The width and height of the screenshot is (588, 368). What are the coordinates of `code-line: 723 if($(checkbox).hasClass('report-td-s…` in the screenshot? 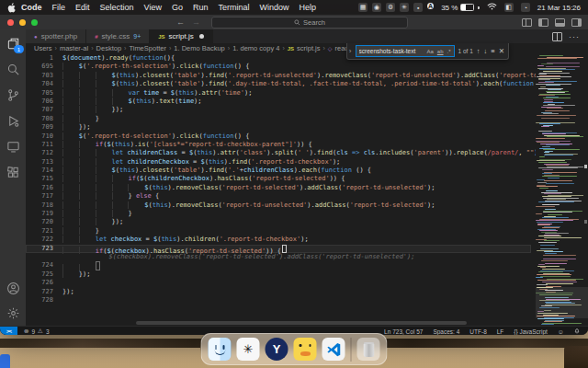 It's located at (278, 248).